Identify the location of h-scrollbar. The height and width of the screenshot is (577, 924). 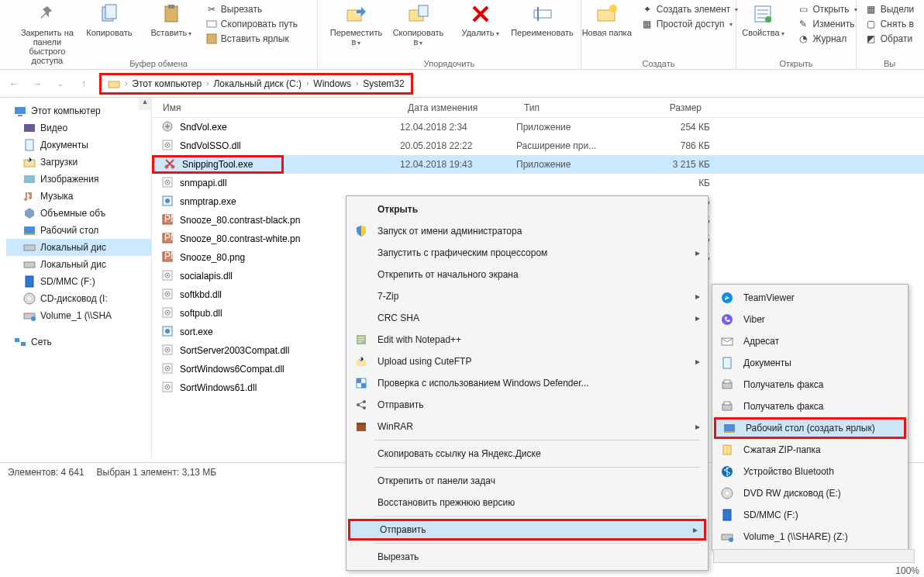
(814, 556).